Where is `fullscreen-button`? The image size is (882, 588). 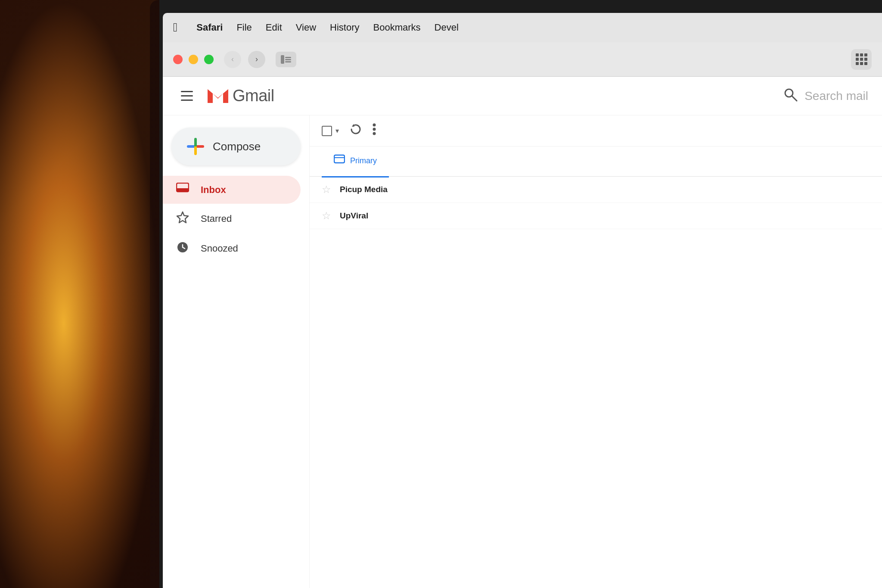 fullscreen-button is located at coordinates (209, 59).